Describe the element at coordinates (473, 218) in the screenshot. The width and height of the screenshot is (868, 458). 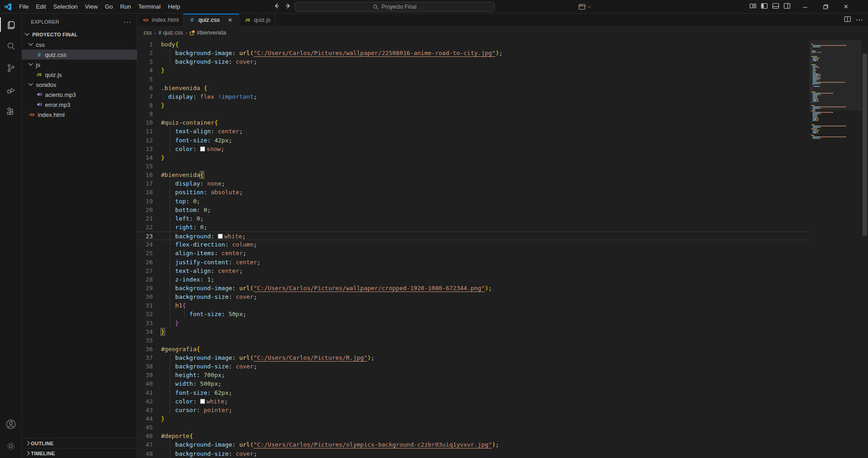
I see `code-line-21: 21 left: 0;` at that location.